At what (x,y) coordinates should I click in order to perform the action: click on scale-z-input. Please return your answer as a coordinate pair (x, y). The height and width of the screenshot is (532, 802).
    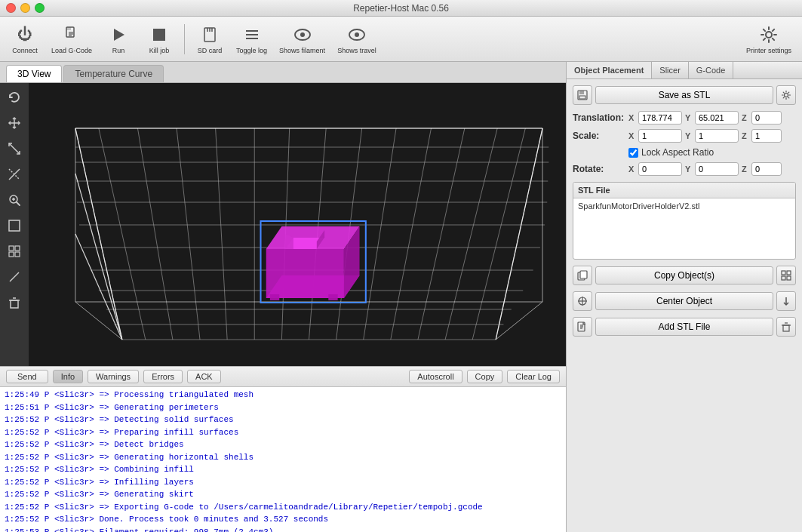
    Looking at the image, I should click on (767, 136).